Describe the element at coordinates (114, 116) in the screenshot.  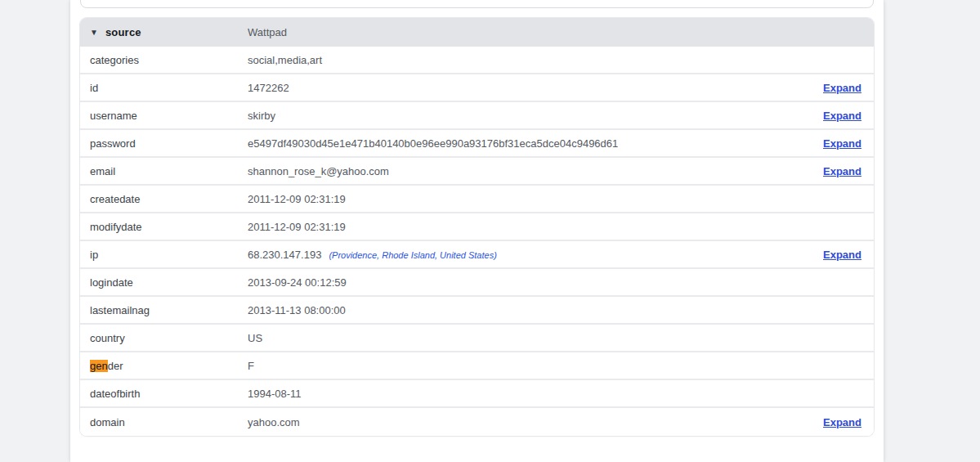
I see `field-label-text: username` at that location.